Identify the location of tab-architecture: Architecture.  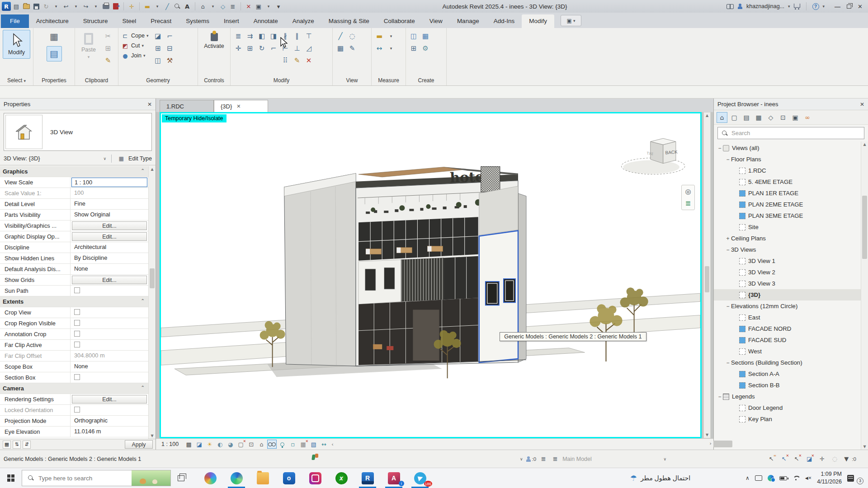
(52, 21).